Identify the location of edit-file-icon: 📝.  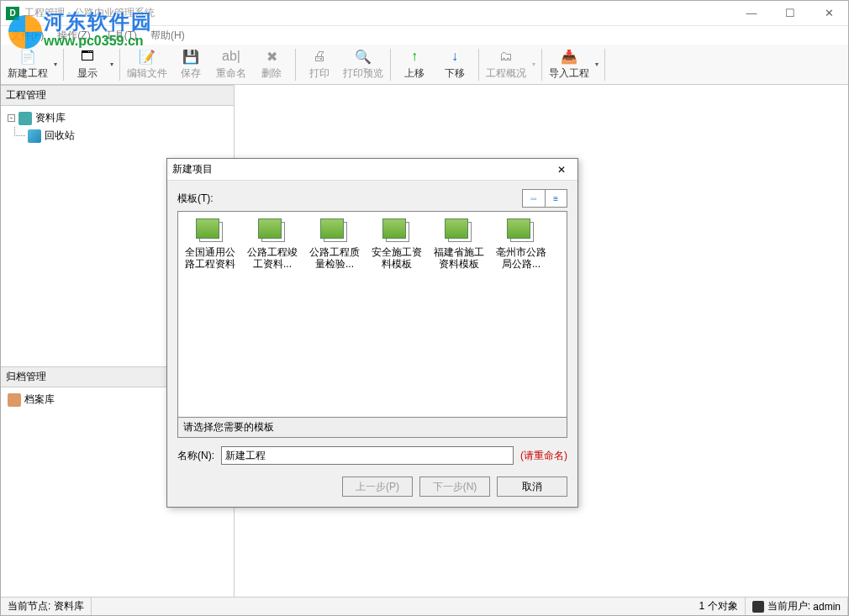
(147, 56).